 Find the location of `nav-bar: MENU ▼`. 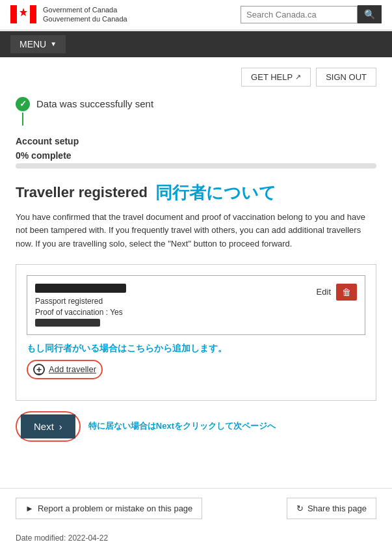

nav-bar: MENU ▼ is located at coordinates (196, 44).